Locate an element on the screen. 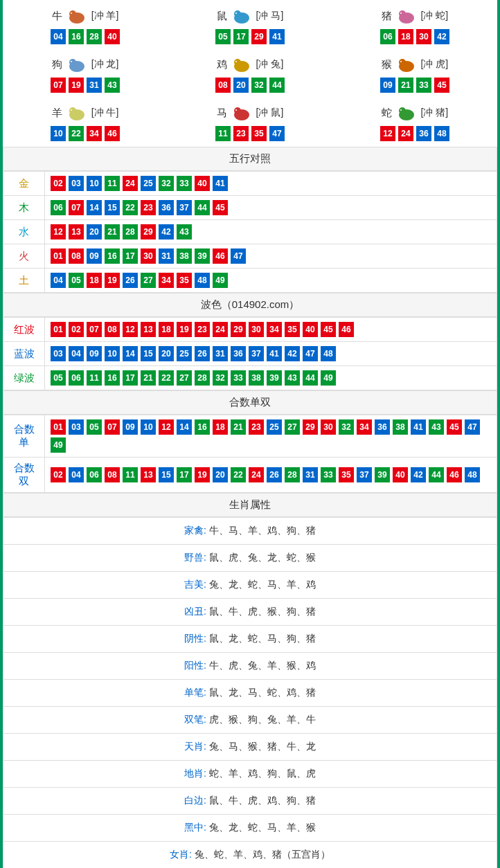 The width and height of the screenshot is (500, 868). number-balls: 11233547 is located at coordinates (250, 134).